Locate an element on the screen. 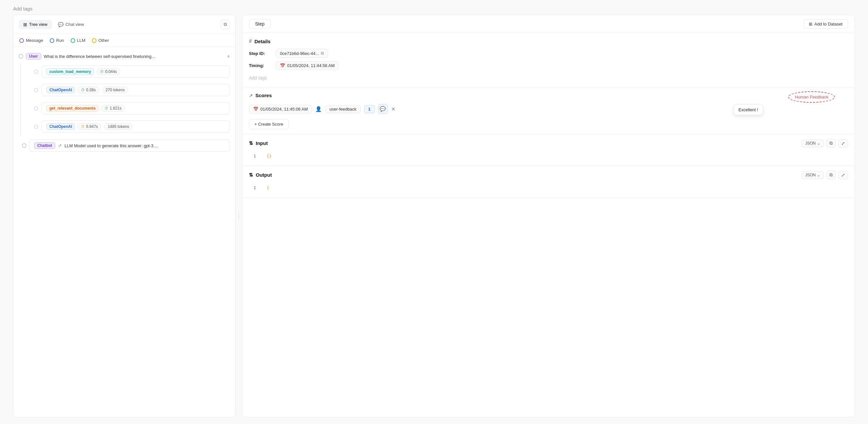 Image resolution: width=868 pixels, height=424 pixels. output-expand-button: ⤢ is located at coordinates (843, 175).